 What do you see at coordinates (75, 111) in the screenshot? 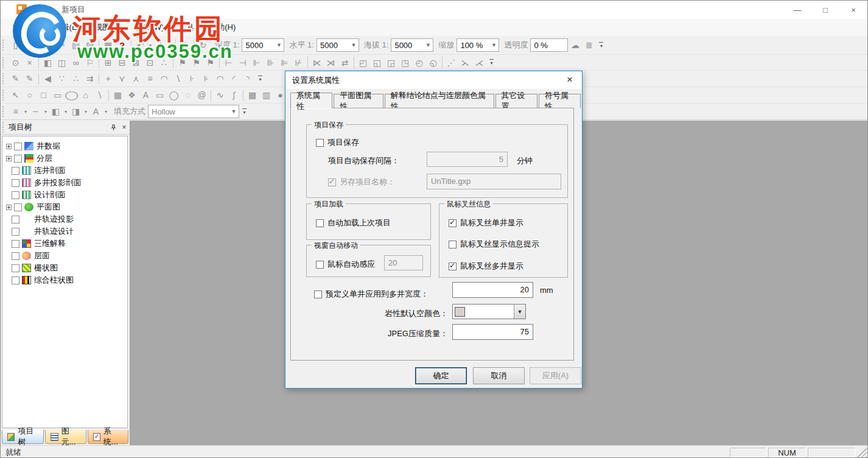
I see `fill-background-icon: ◨` at bounding box center [75, 111].